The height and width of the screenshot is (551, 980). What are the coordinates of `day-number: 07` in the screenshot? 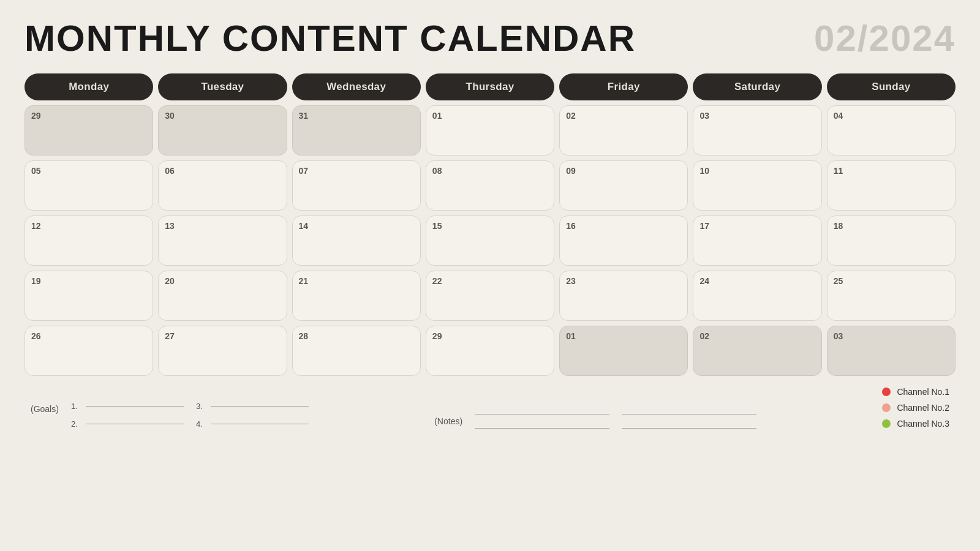 It's located at (304, 171).